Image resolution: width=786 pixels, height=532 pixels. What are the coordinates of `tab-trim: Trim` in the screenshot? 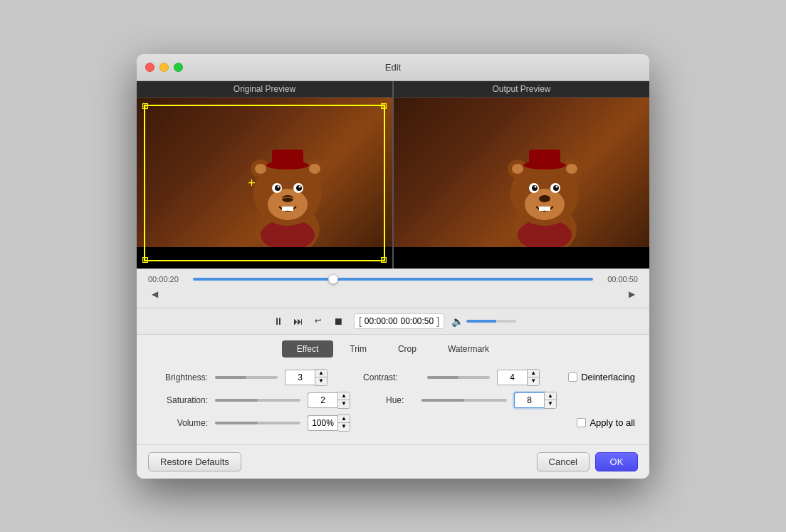 It's located at (358, 349).